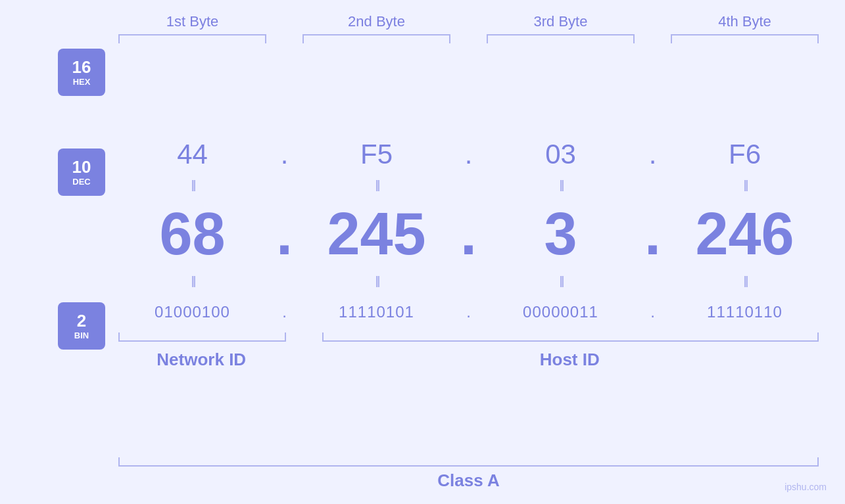 The image size is (845, 504). I want to click on network-host-labels: Network ID Host ID, so click(422, 357).